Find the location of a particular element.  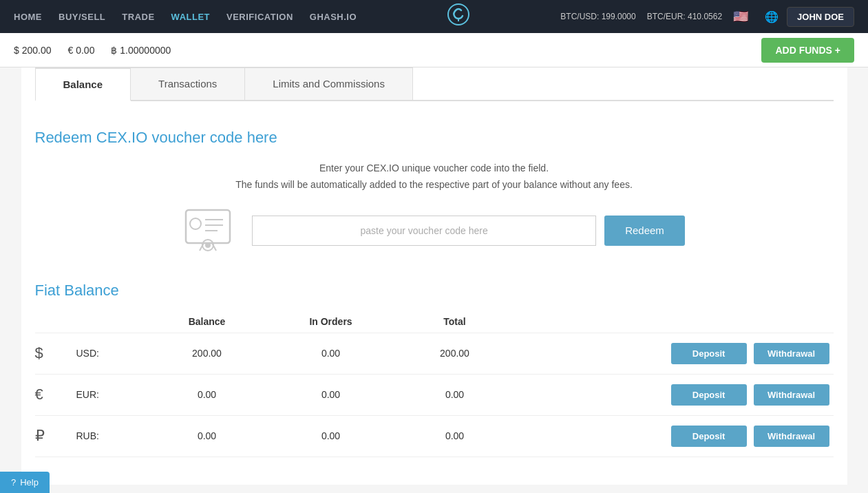

tab-balance: Balance is located at coordinates (83, 84).